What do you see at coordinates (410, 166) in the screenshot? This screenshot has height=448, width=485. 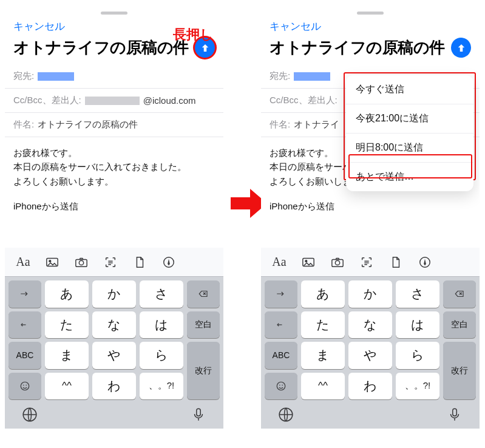 I see `annotation-send-later-highlight` at bounding box center [410, 166].